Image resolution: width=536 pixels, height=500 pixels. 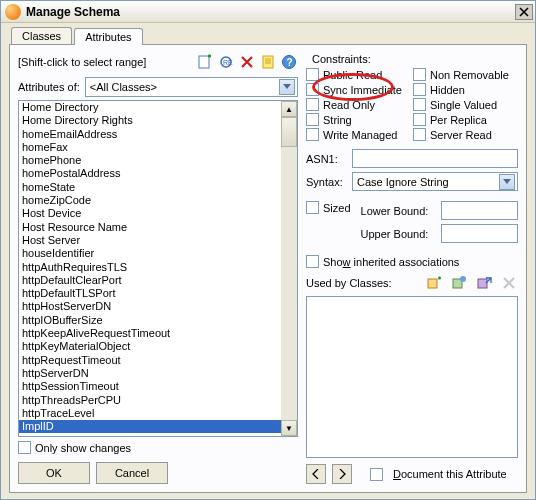 I want to click on list-item: houseIdentifier, so click(x=150, y=254).